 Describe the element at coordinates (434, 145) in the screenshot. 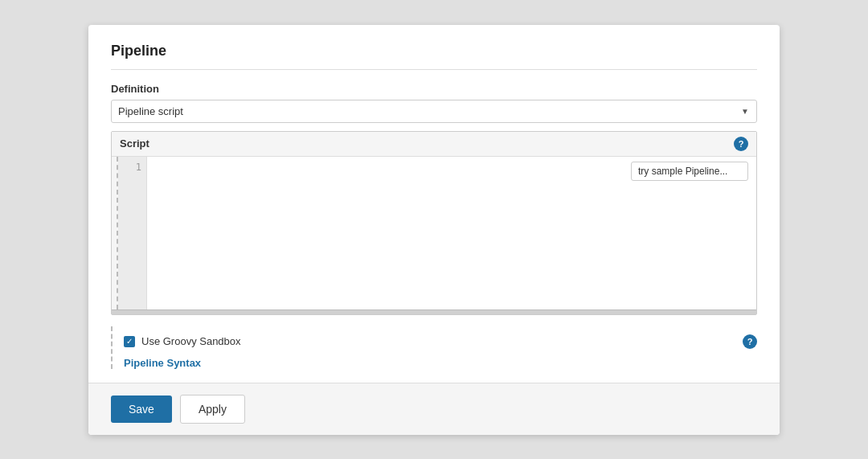

I see `script-header: Script ?` at that location.